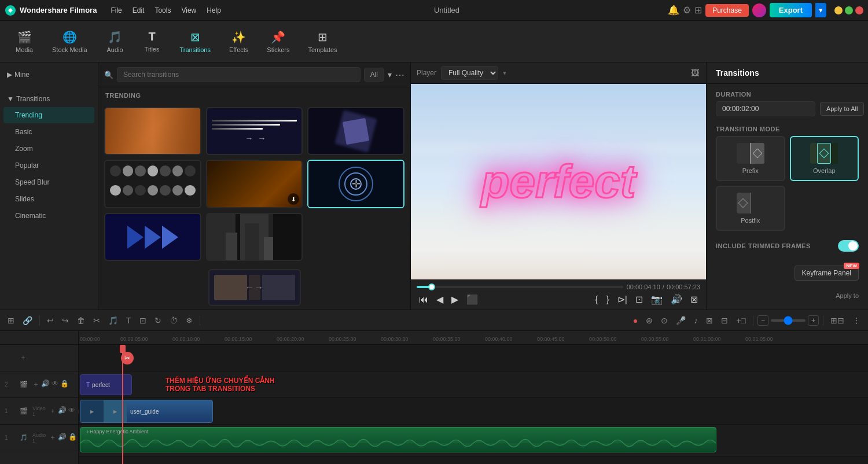 The image size is (868, 464). I want to click on snapshot-button: 📷, so click(657, 300).